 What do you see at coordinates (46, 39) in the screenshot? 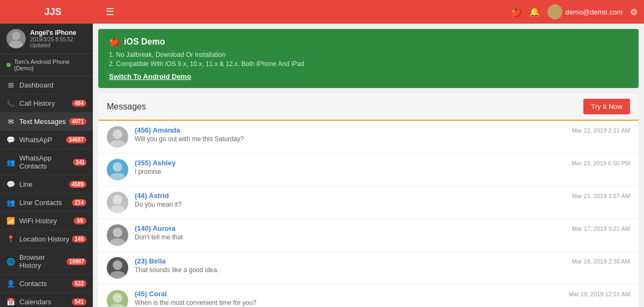
I see `sidebar-profile: Angel's iPhone 2019/3/25 8:55:52 Updated` at bounding box center [46, 39].